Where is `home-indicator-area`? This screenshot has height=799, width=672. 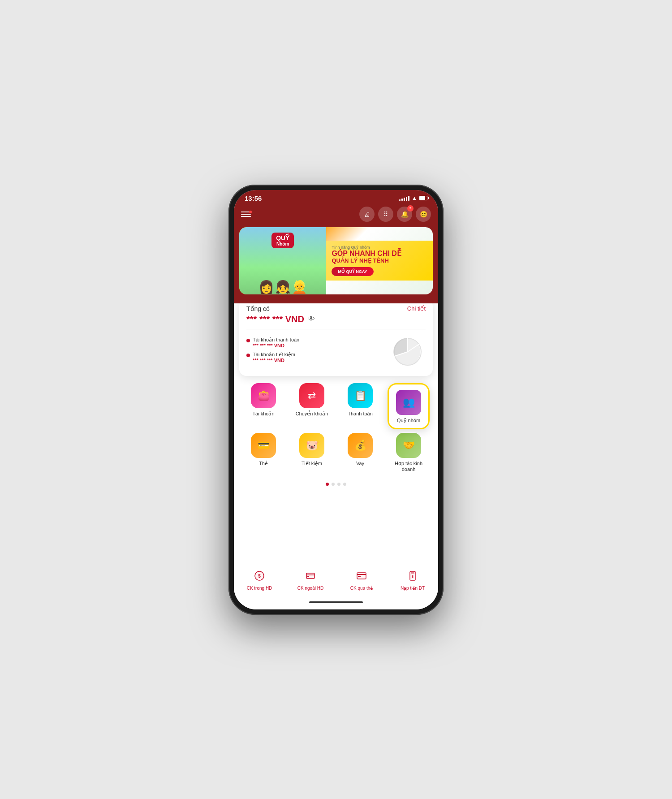 home-indicator-area is located at coordinates (336, 605).